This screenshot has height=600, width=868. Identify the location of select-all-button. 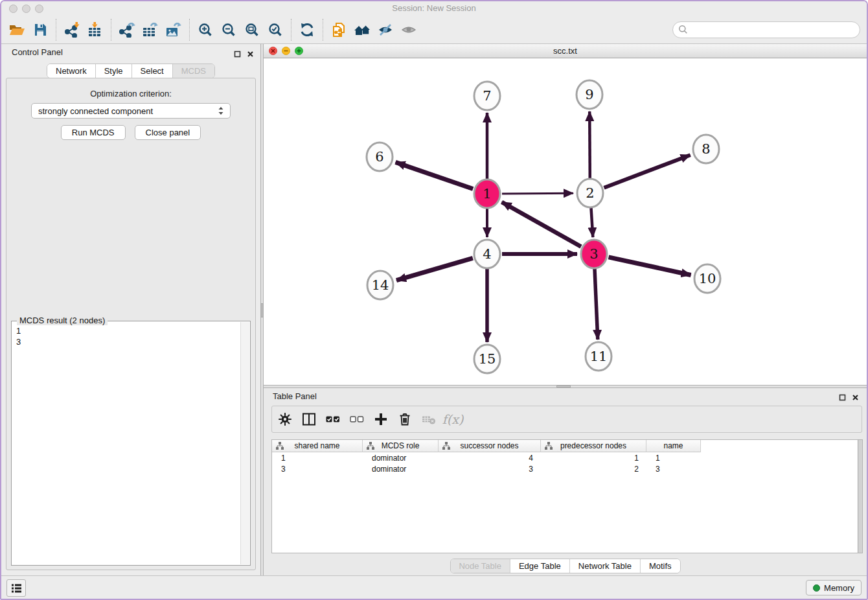
(333, 419).